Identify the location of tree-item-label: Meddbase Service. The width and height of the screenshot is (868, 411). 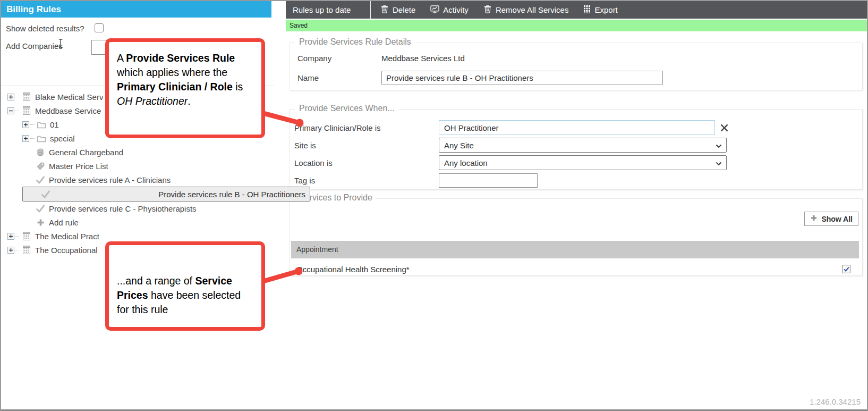
(68, 111).